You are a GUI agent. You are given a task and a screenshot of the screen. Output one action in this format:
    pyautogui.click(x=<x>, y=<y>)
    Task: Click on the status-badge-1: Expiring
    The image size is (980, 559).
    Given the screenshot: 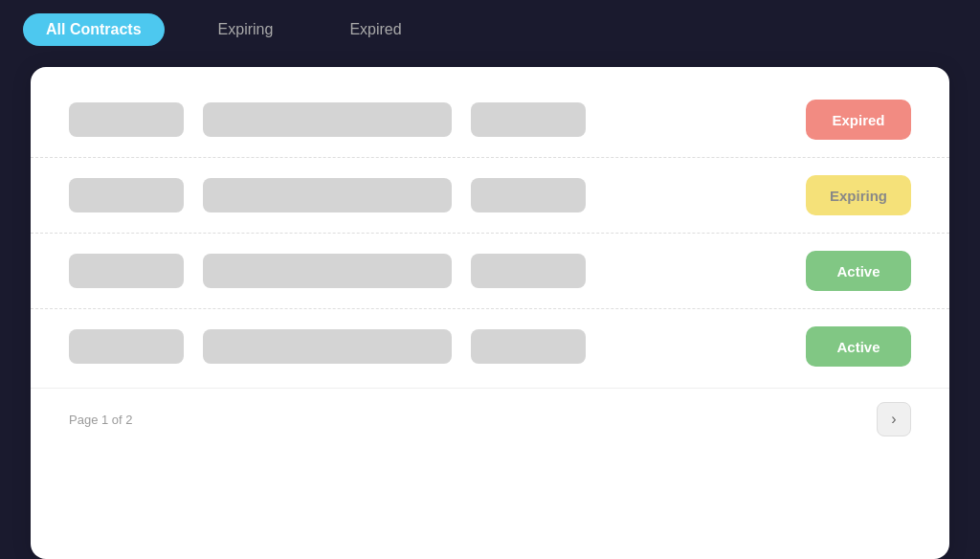 What is the action you would take?
    pyautogui.click(x=858, y=195)
    